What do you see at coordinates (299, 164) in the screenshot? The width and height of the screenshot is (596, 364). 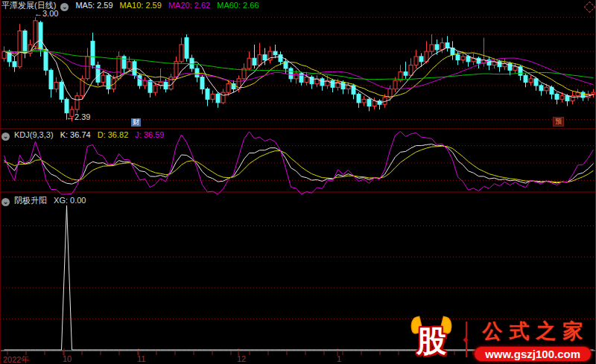 I see `kdj-d-line` at bounding box center [299, 164].